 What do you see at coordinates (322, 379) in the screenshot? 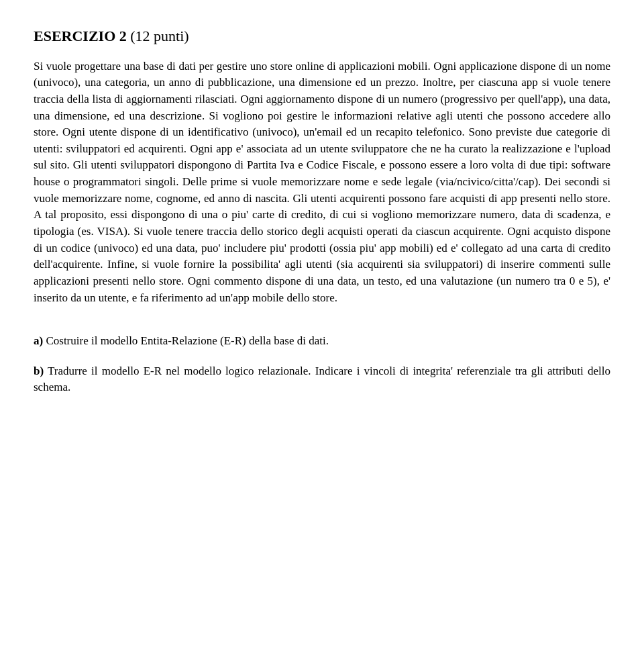
I see `question-b-text: Tradurre il modello E-R nel modello logi…` at bounding box center [322, 379].